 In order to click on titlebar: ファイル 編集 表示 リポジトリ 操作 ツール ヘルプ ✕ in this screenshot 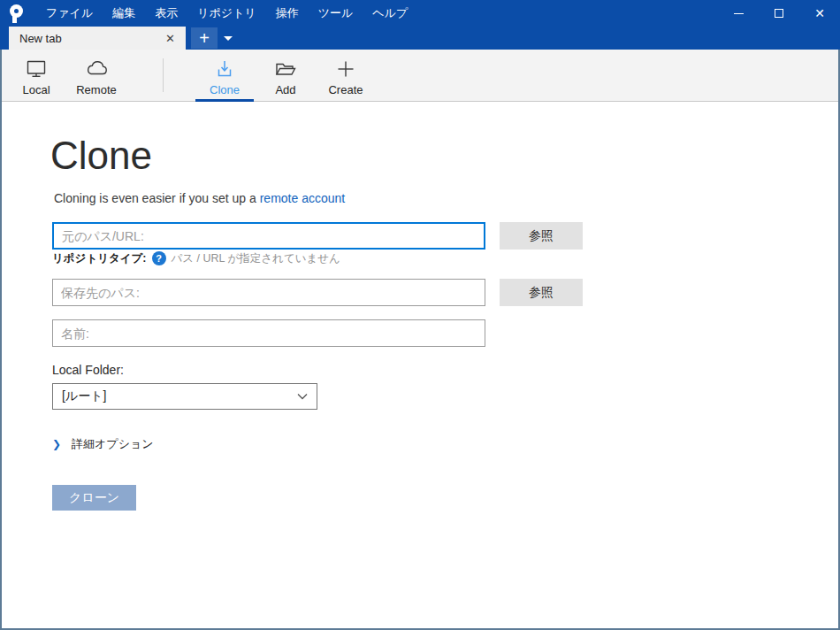, I will do `click(420, 13)`.